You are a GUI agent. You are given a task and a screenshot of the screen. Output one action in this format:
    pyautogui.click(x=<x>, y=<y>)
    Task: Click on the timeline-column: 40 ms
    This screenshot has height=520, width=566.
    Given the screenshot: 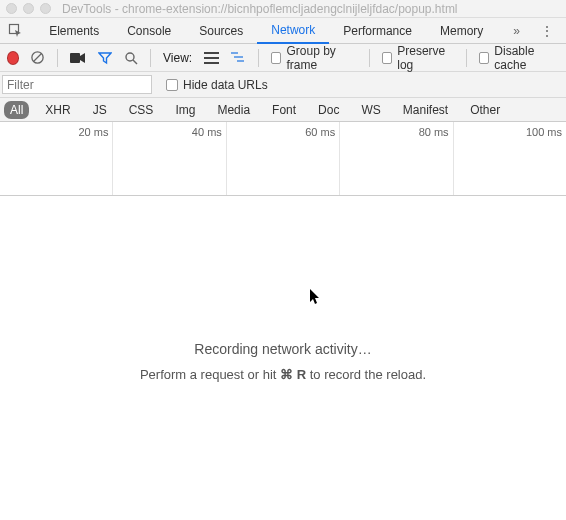 What is the action you would take?
    pyautogui.click(x=170, y=158)
    